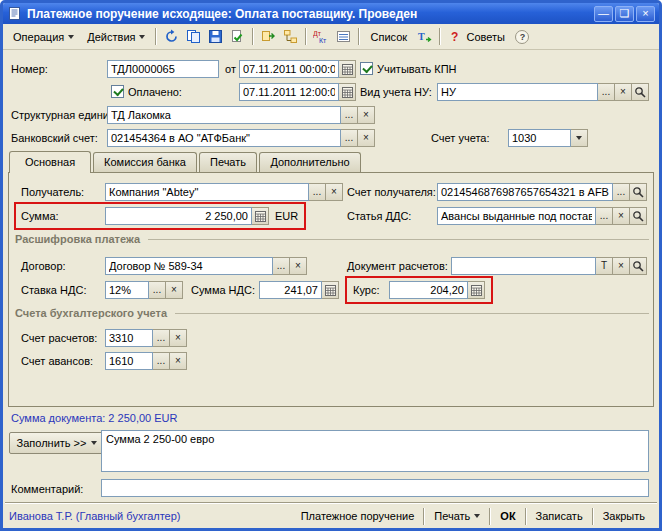 The image size is (662, 531). What do you see at coordinates (580, 138) in the screenshot?
I see `dropdown-button` at bounding box center [580, 138].